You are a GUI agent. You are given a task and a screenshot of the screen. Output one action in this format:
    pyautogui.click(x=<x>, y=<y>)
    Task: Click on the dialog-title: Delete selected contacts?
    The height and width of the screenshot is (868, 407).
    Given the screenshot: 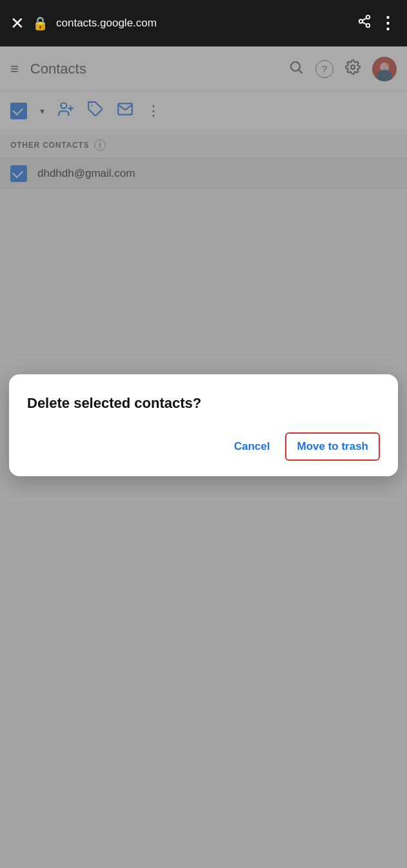 What is the action you would take?
    pyautogui.click(x=204, y=403)
    